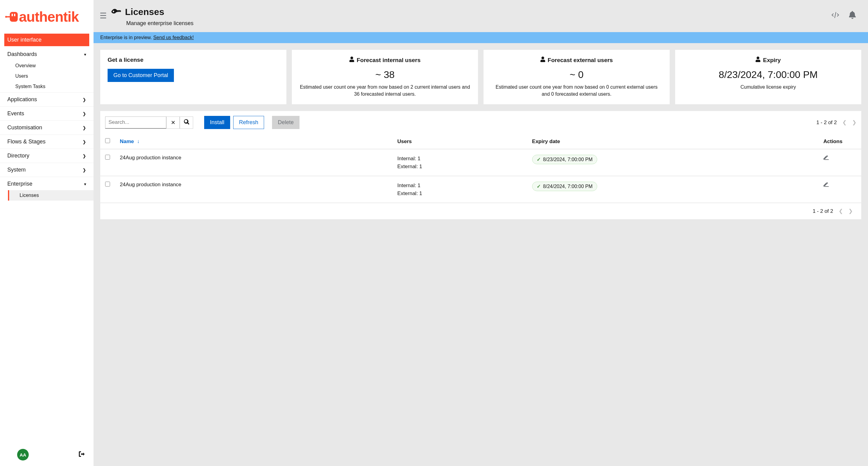 This screenshot has height=466, width=868. Describe the element at coordinates (49, 17) in the screenshot. I see `brand-name: authentik` at that location.